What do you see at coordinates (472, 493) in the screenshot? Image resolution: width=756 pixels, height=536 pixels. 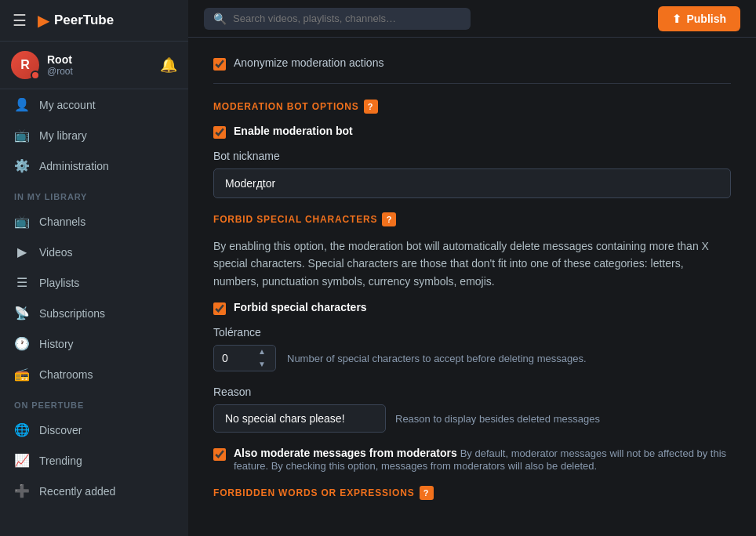 I see `section-forbidden-words-title: FORBIDDEN WORDS OR EXPRESSIONS ?` at bounding box center [472, 493].